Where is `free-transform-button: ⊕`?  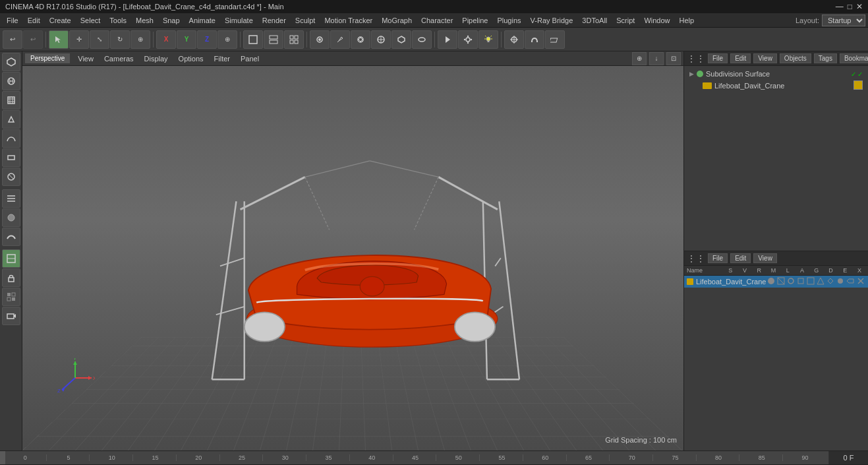
free-transform-button: ⊕ is located at coordinates (140, 40).